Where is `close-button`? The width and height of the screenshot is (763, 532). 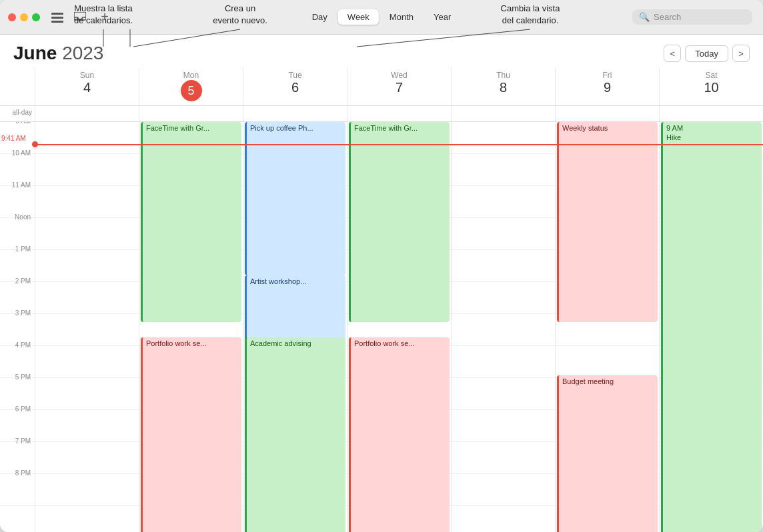
close-button is located at coordinates (12, 17).